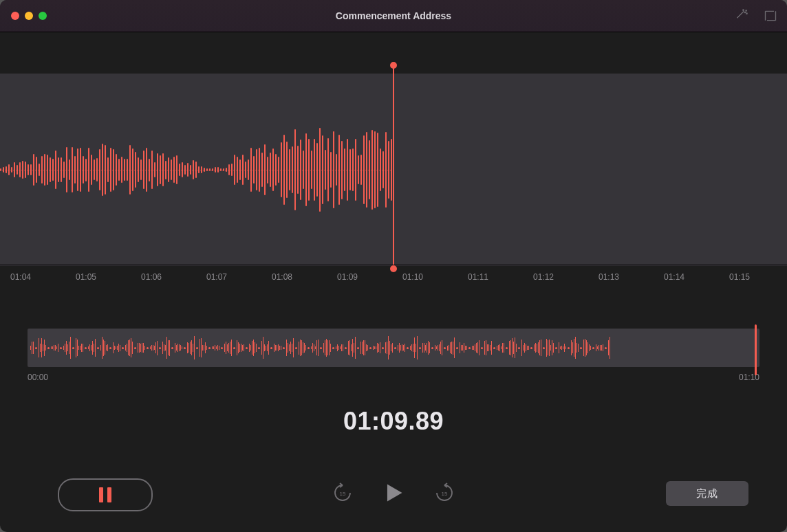 The height and width of the screenshot is (532, 787). What do you see at coordinates (105, 495) in the screenshot?
I see `pause-recording-button` at bounding box center [105, 495].